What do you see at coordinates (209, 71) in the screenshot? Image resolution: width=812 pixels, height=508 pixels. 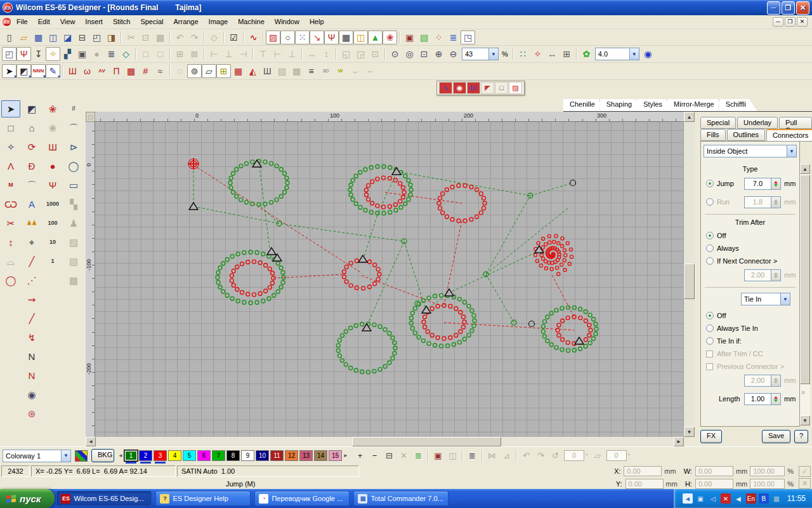 I see `motif-fill-icon: ▱` at bounding box center [209, 71].